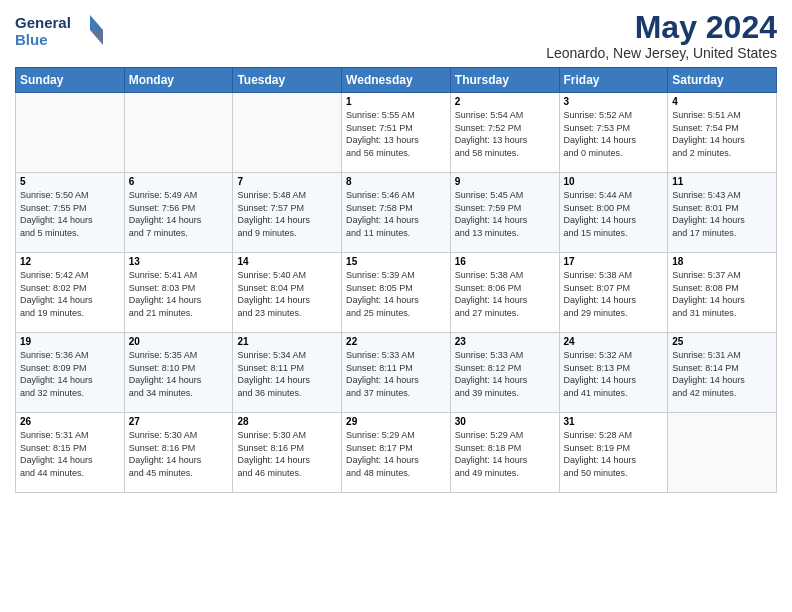 The width and height of the screenshot is (792, 612). What do you see at coordinates (504, 80) in the screenshot?
I see `header-thursday: Thursday` at bounding box center [504, 80].